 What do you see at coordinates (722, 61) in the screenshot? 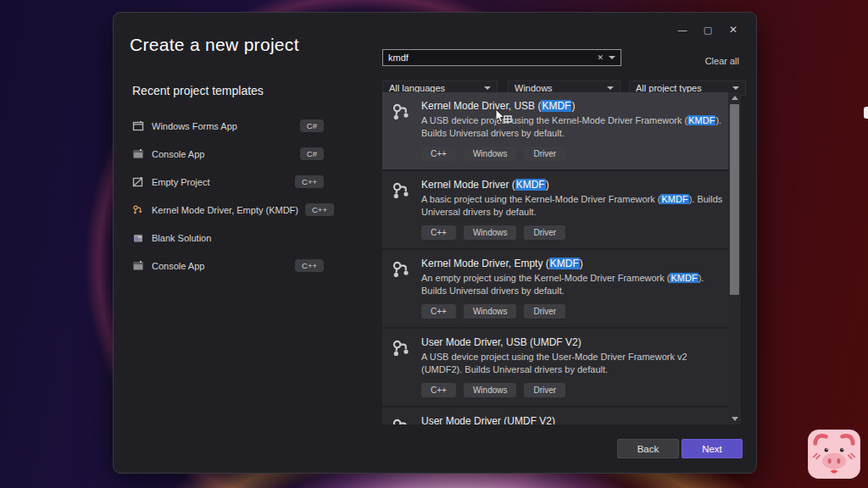
I see `clear-all-link: Clear all` at bounding box center [722, 61].